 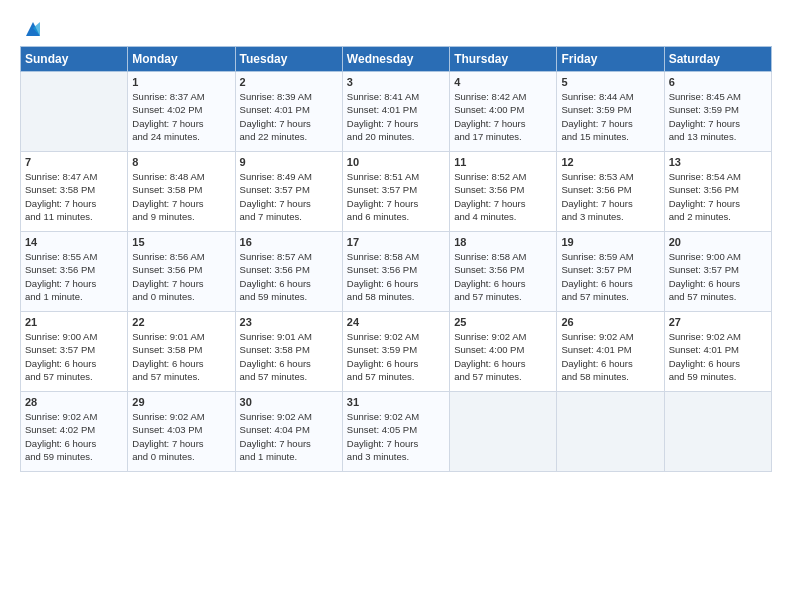 I want to click on day-number: 27, so click(x=718, y=322).